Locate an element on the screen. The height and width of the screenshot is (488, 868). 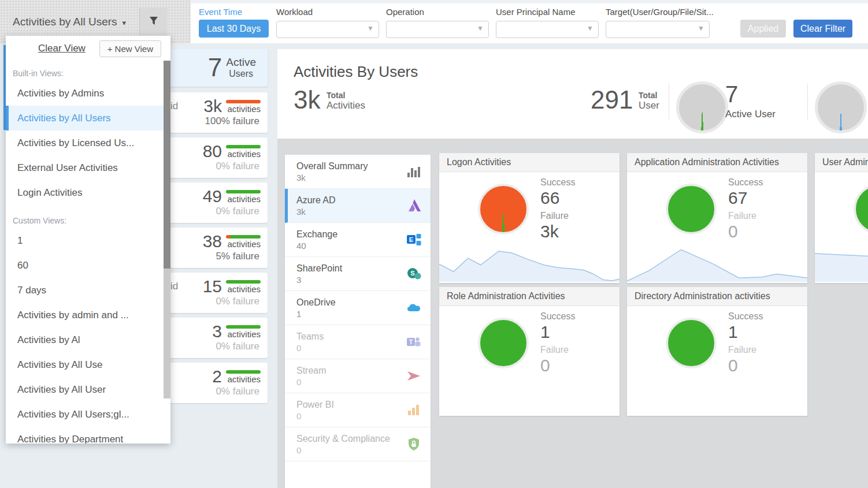
upn-filter-select: ▼ is located at coordinates (547, 29).